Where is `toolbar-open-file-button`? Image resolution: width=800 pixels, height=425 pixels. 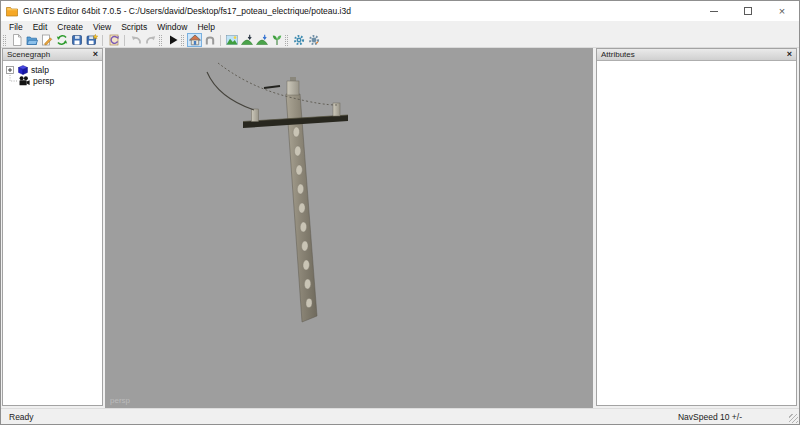
toolbar-open-file-button is located at coordinates (32, 40).